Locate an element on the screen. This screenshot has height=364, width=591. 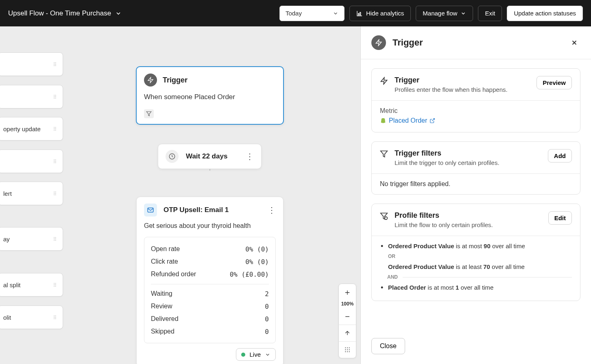
zoom-in-button: ＋ is located at coordinates (347, 292).